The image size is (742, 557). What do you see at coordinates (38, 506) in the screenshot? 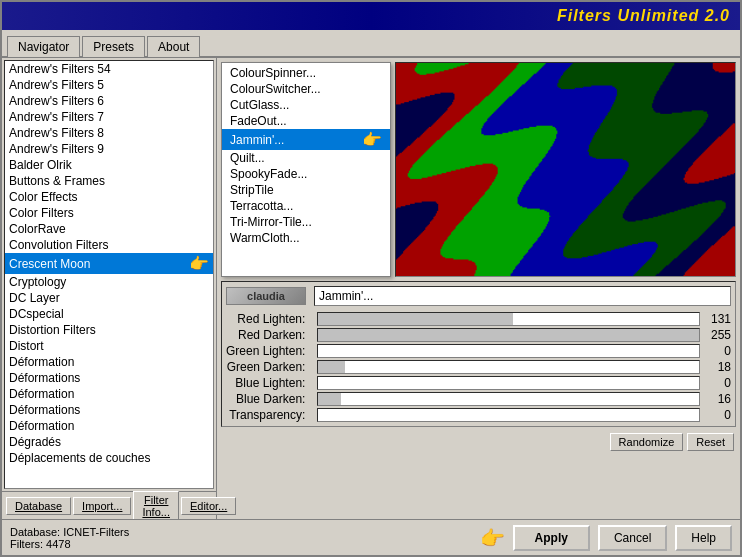
I see `database-button: Database` at bounding box center [38, 506].